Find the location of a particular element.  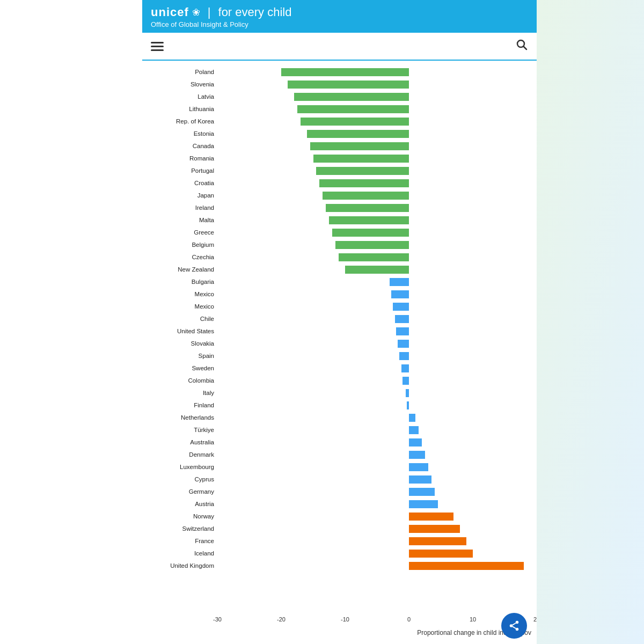

country-label: Spain is located at coordinates (182, 356).